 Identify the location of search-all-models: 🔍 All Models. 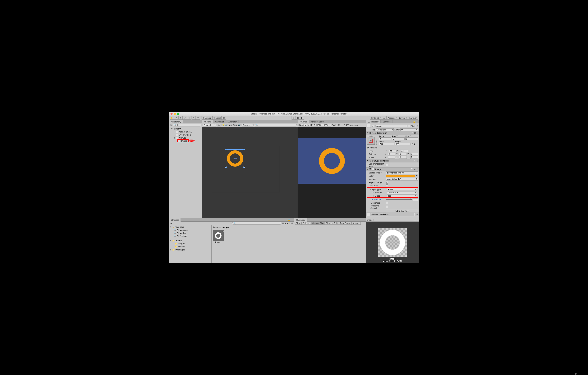
(190, 233).